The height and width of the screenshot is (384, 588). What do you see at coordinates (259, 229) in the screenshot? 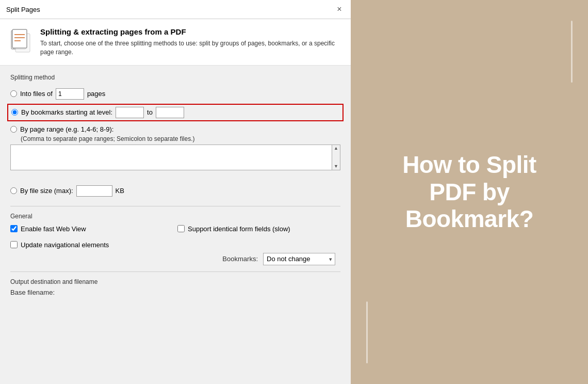
I see `form-fields-row: Support identical form fields (slow)` at bounding box center [259, 229].